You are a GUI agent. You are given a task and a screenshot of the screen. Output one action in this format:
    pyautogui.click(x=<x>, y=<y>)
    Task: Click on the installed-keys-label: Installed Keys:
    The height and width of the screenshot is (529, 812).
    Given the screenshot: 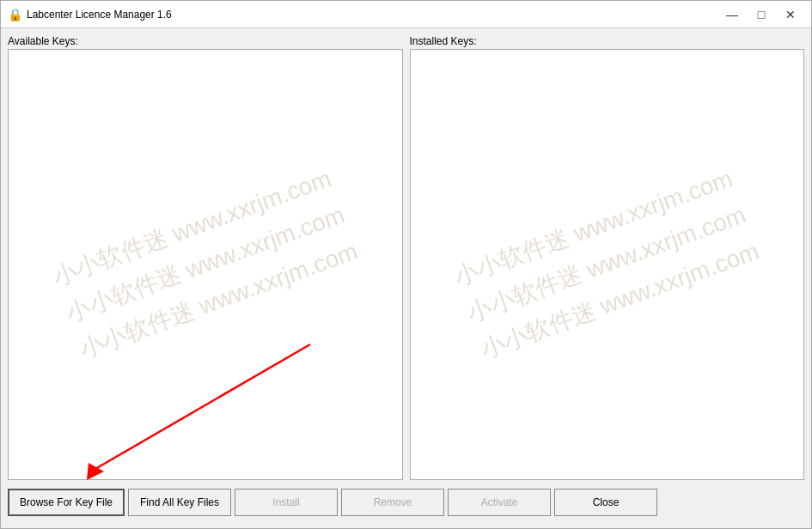 What is the action you would take?
    pyautogui.click(x=607, y=41)
    